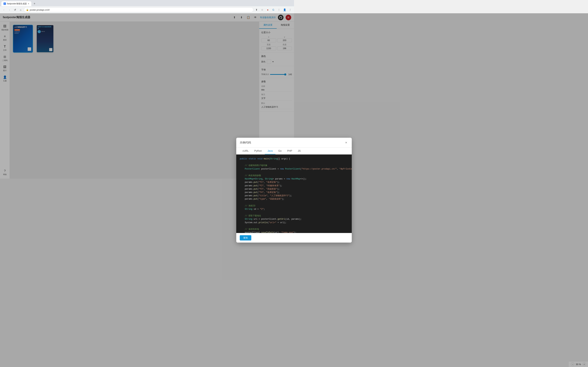  I want to click on tab-favicon: f, so click(5, 4).